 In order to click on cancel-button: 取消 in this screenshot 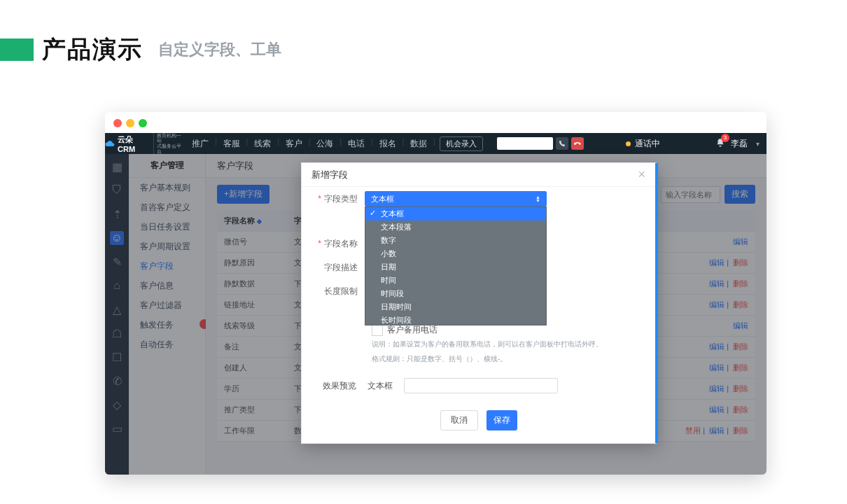, I will do `click(459, 420)`.